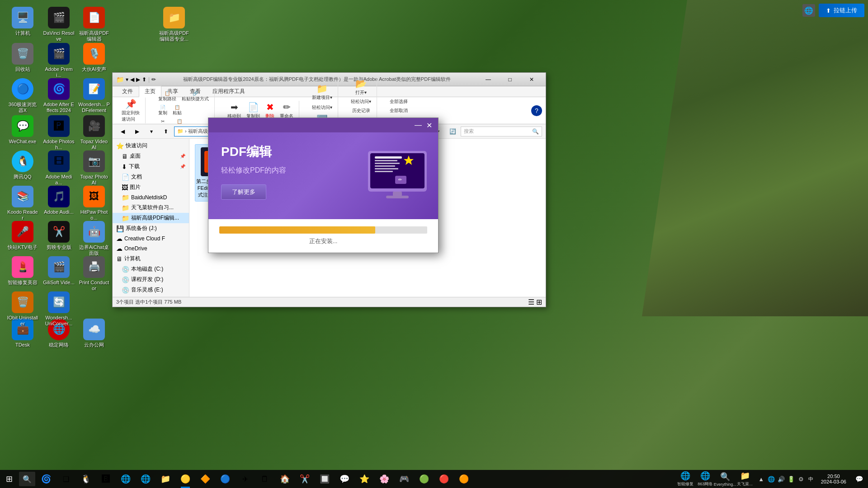 The image size is (868, 488). I want to click on taskbar-app6: 🔶, so click(205, 479).